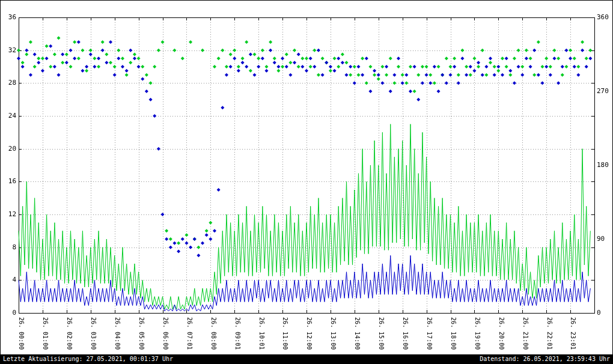 The height and width of the screenshot is (364, 613). I want to click on footer-last-update: Letzte Aktualisierung: 27.05.2021, 00:01…, so click(88, 359).